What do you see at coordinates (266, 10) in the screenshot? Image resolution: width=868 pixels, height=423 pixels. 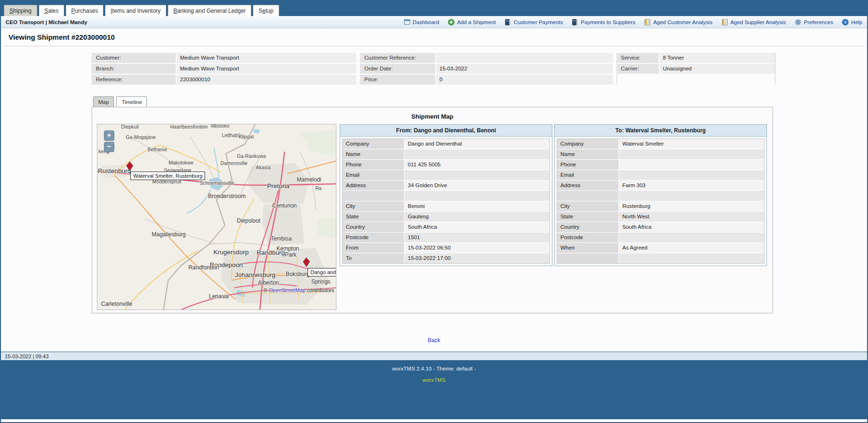 I see `tab-setup: Setup` at bounding box center [266, 10].